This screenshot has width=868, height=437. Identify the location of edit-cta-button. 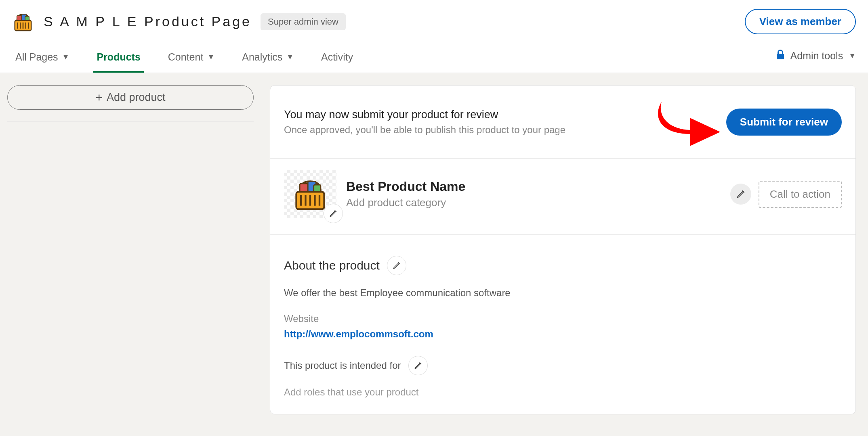
(741, 194).